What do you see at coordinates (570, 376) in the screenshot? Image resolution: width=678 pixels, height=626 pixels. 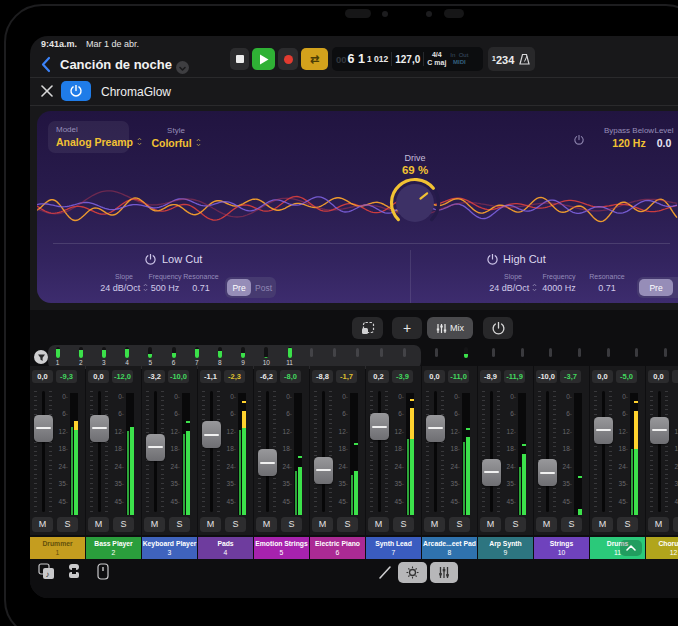 I see `level-value-box: -3,7` at bounding box center [570, 376].